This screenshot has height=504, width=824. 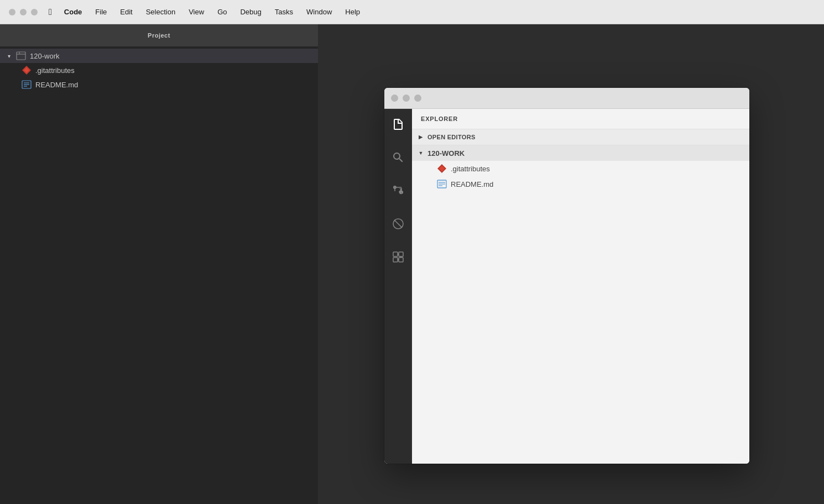 I want to click on readme-icon, so click(x=27, y=85).